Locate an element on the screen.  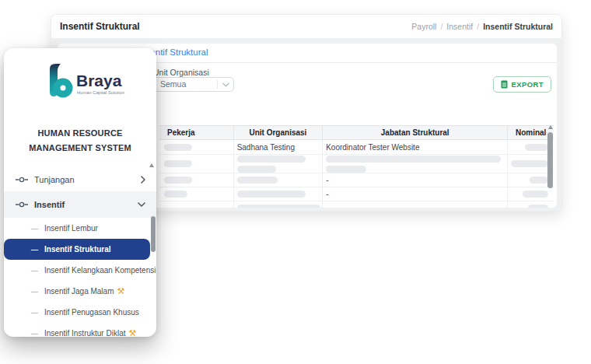
export-button: EXPORT is located at coordinates (523, 84).